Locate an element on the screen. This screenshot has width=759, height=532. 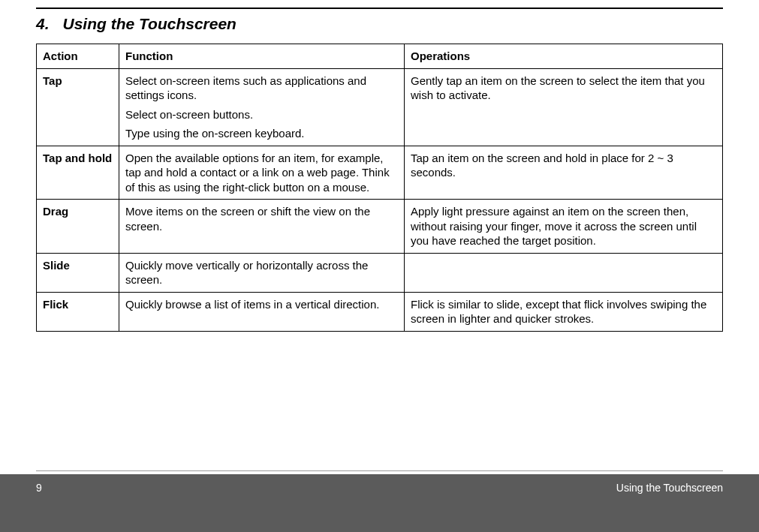
table-row: Slide Quickly move vertically or horizon… is located at coordinates (380, 272).